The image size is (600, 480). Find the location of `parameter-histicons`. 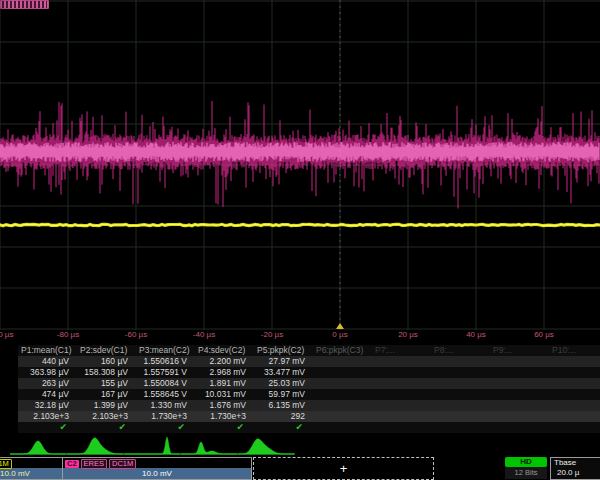

parameter-histicons is located at coordinates (152, 445).